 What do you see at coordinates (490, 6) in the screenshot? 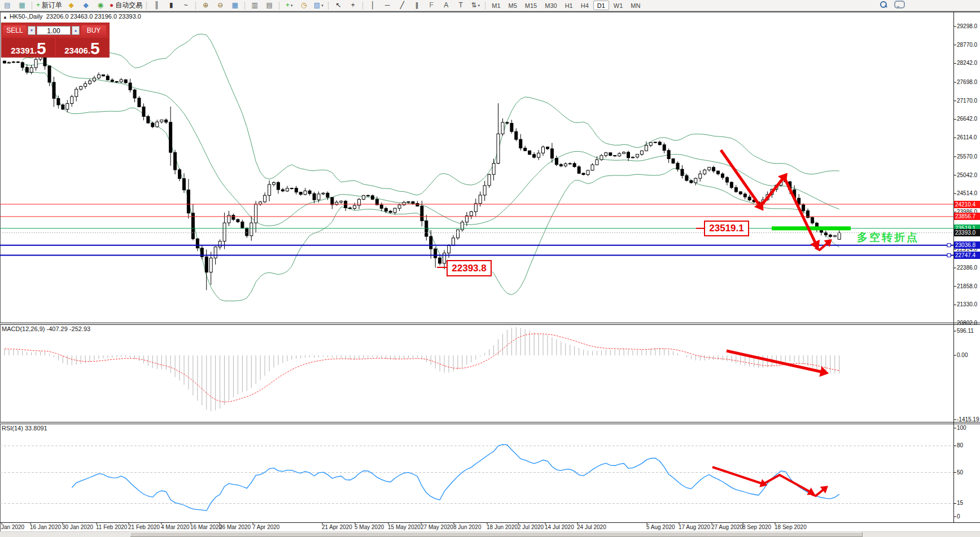
I see `main-toolbar: ▤▦+新订单◆◆◉●自动交易║▮~⊕⊖▦▥▤+▾◷▧▾↖+│─╱∥FAT⇅▾ M…` at bounding box center [490, 6].